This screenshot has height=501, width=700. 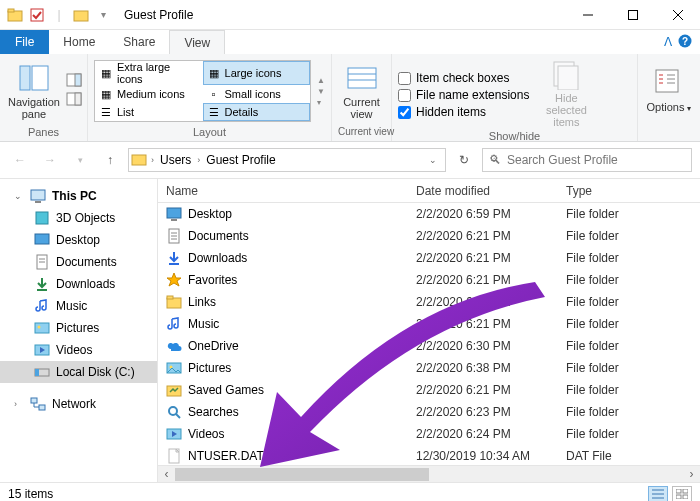 What do you see at coordinates (78, 262) in the screenshot?
I see `nav-item: Documents` at bounding box center [78, 262].